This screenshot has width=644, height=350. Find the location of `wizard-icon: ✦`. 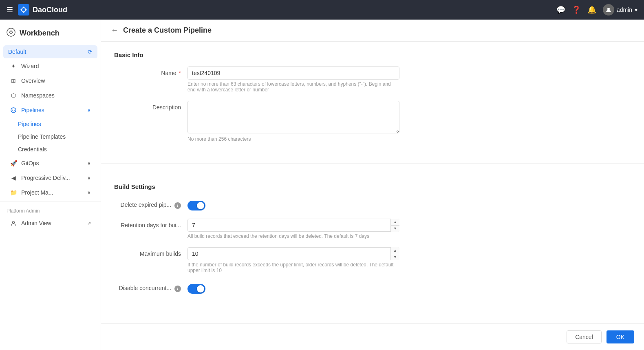

wizard-icon: ✦ is located at coordinates (13, 66).